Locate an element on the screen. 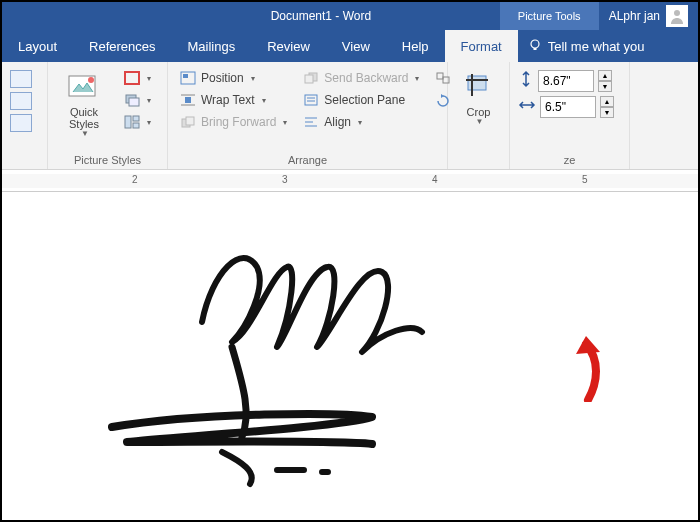 The width and height of the screenshot is (700, 522). ruler-mark: 3 is located at coordinates (285, 180).